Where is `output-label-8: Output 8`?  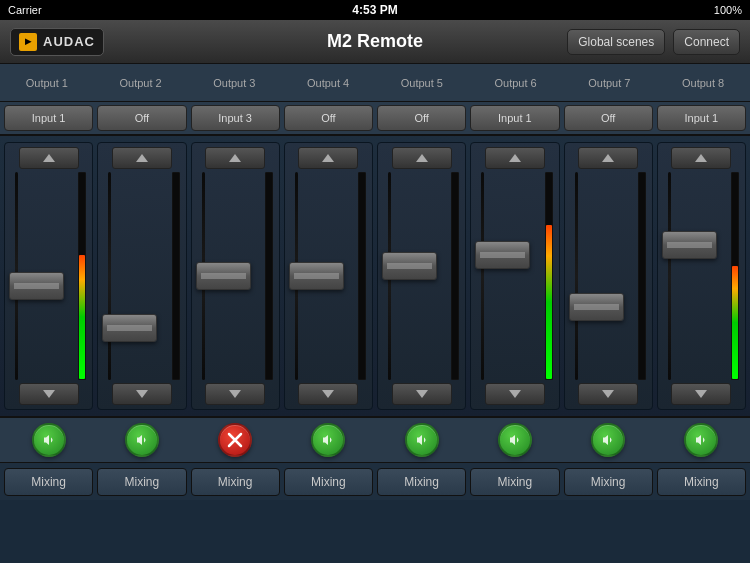
output-label-8: Output 8 is located at coordinates (703, 83).